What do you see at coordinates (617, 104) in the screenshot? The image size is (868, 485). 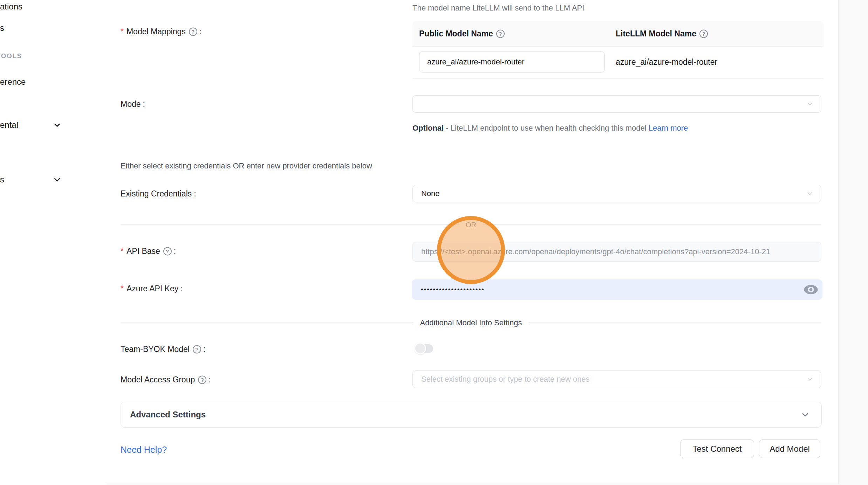 I see `mode-select` at bounding box center [617, 104].